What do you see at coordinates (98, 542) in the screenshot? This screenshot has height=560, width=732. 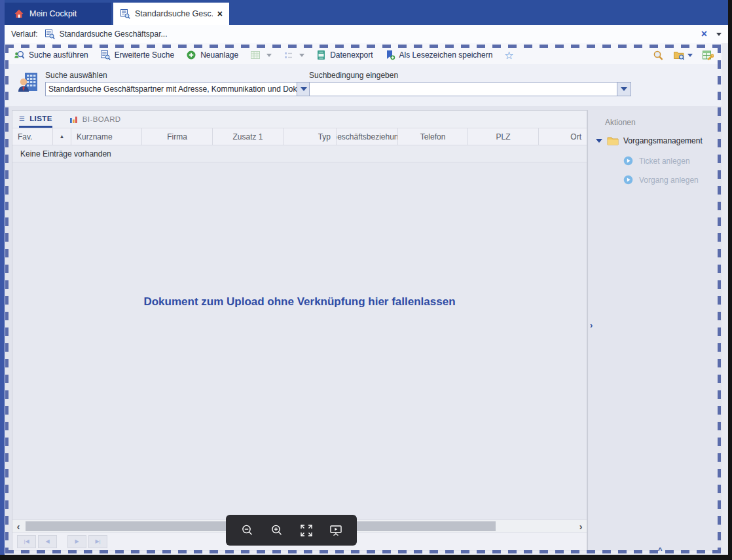 I see `last-page-button: ▶|` at bounding box center [98, 542].